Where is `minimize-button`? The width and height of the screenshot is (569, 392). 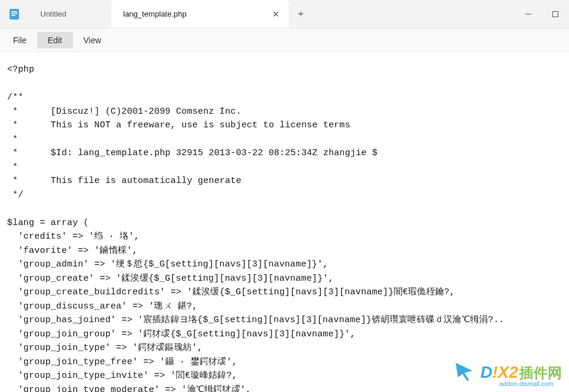 minimize-button is located at coordinates (528, 14).